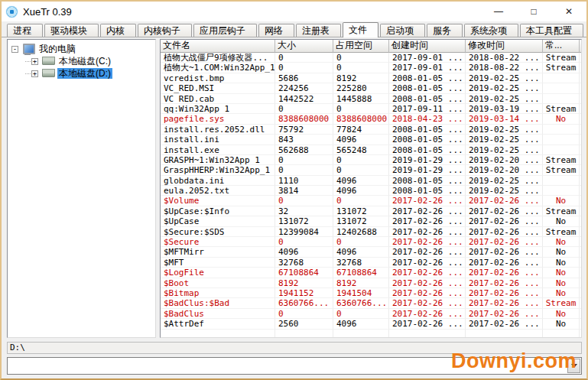 The height and width of the screenshot is (380, 588). What do you see at coordinates (371, 313) in the screenshot?
I see `table-row: $BadClus002017-02-26 ...2017-02-26 ...No` at bounding box center [371, 313].